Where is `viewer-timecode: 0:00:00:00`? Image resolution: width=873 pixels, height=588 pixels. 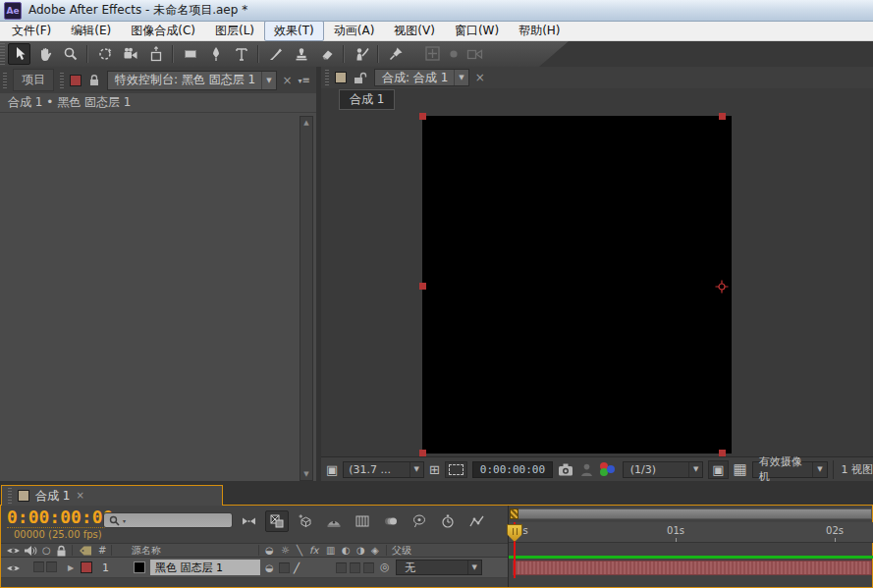 viewer-timecode: 0:00:00:00 is located at coordinates (513, 469).